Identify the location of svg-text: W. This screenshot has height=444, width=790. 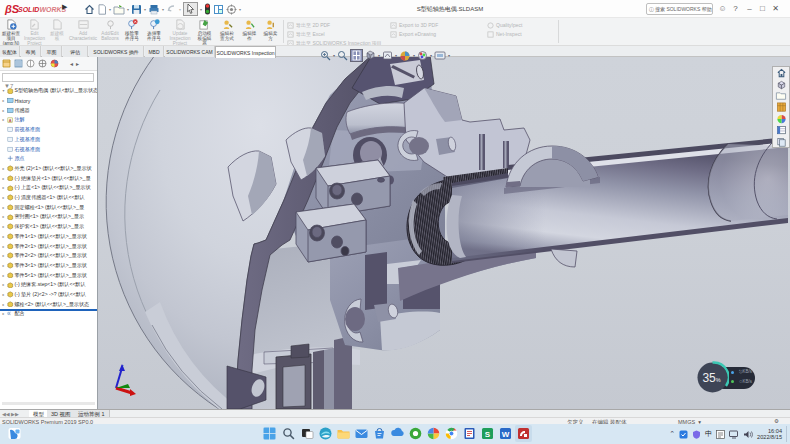
(506, 434).